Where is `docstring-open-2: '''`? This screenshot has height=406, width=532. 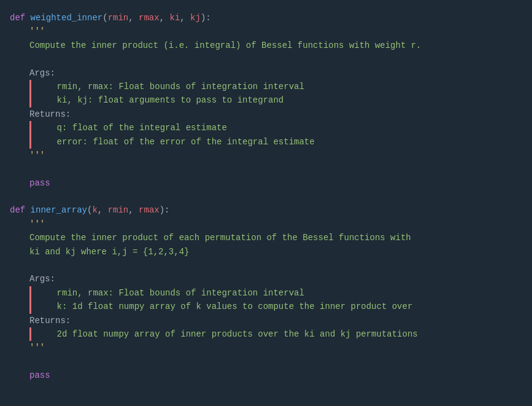
docstring-open-2: ''' is located at coordinates (266, 224).